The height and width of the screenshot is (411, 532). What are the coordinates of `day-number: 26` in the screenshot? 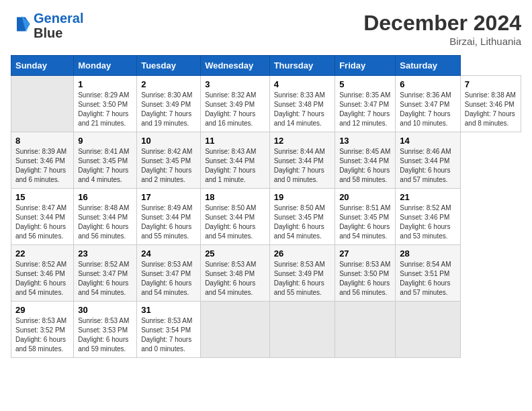 It's located at (302, 254).